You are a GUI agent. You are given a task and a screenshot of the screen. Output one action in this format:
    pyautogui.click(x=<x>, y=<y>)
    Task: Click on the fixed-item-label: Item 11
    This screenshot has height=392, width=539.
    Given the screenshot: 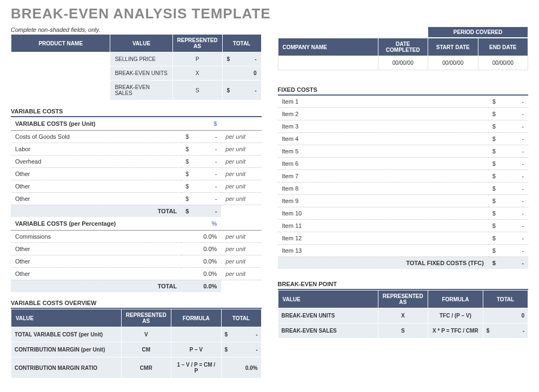 What is the action you would take?
    pyautogui.click(x=383, y=226)
    